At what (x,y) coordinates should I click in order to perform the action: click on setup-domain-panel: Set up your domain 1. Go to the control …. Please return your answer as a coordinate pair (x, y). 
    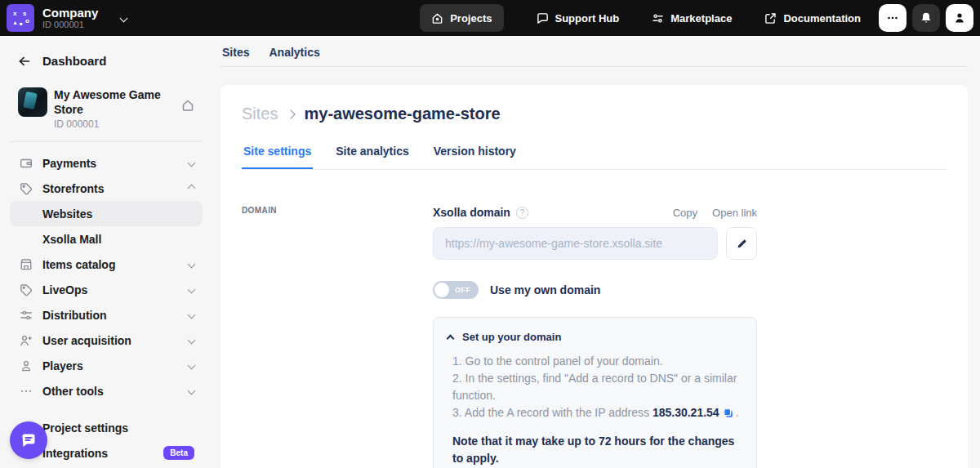
    Looking at the image, I should click on (595, 392).